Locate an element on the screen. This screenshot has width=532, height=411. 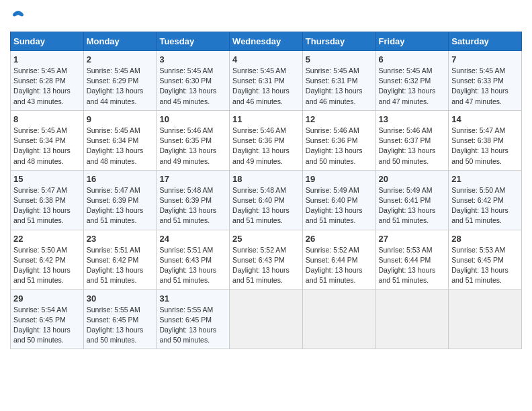
sunset-label: Sunset: 6:38 PM is located at coordinates (40, 200).